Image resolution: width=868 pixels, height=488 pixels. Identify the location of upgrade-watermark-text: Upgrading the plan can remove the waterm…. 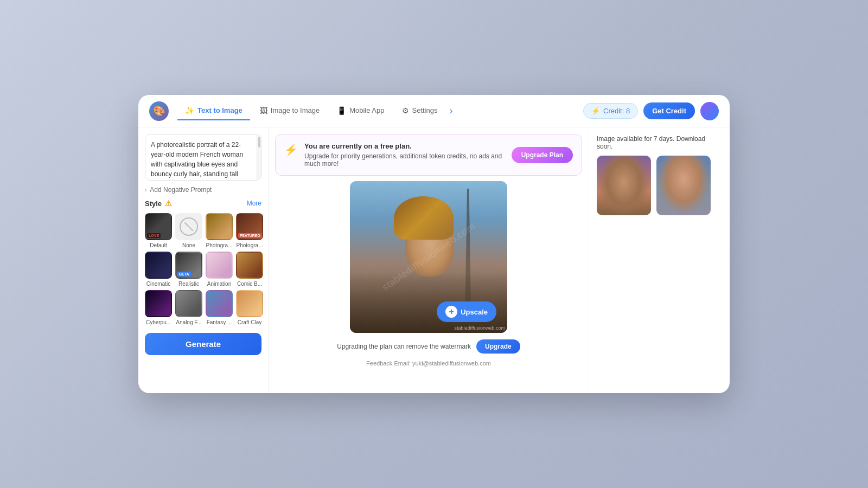
(404, 346).